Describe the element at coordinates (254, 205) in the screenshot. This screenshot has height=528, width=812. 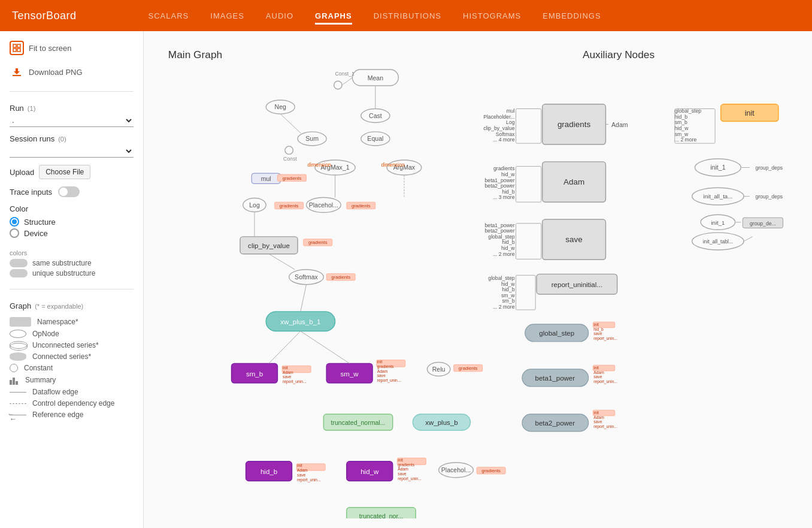
I see `svg-text: Log` at that location.